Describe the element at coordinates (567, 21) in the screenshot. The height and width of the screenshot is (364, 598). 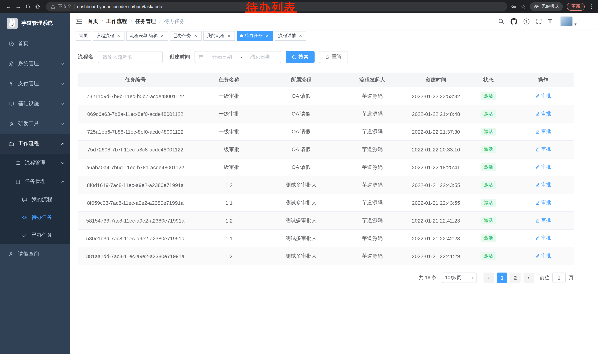
I see `avatar-image` at that location.